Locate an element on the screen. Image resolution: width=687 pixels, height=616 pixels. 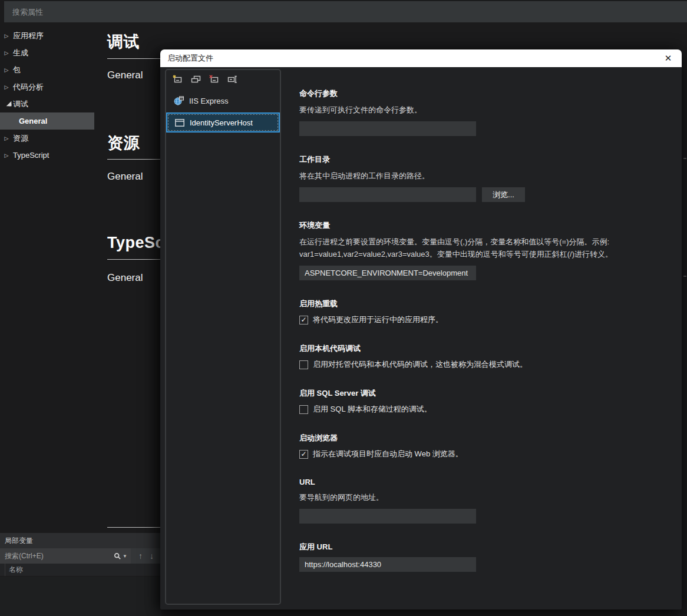
field-label: 启用 SQL Server 调试 is located at coordinates (493, 393).